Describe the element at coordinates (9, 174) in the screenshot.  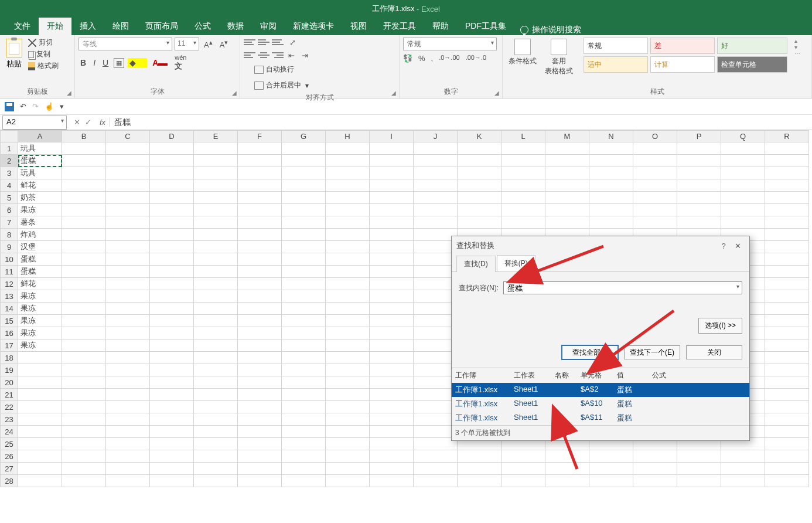
I see `row-header: 3` at that location.